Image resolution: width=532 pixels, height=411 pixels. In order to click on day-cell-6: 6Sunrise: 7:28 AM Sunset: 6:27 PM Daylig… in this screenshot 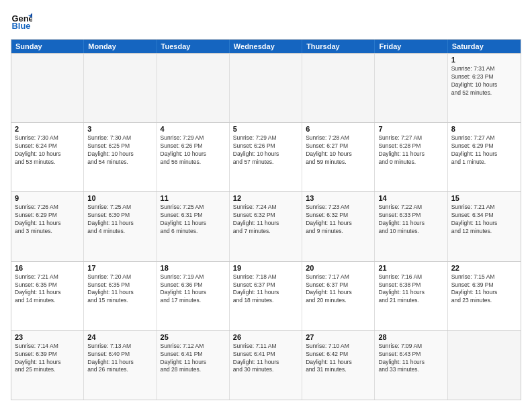, I will do `click(339, 157)`.